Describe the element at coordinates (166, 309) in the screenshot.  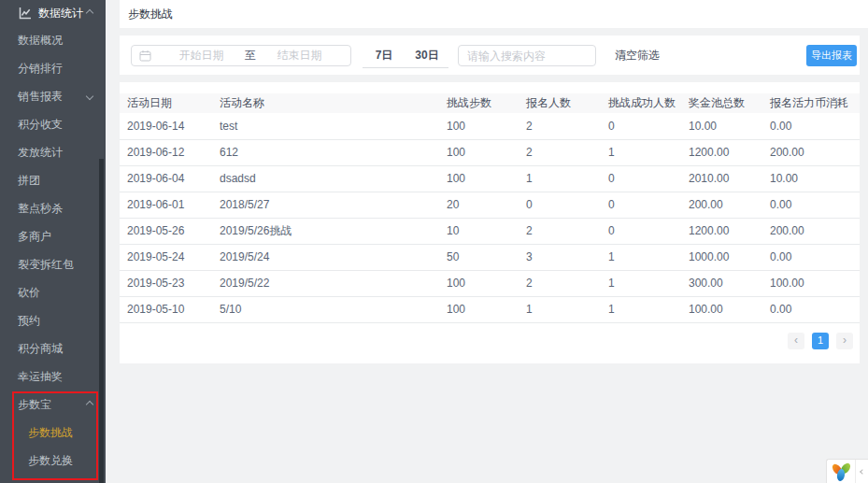
I see `table-cell: 2019-05-10` at that location.